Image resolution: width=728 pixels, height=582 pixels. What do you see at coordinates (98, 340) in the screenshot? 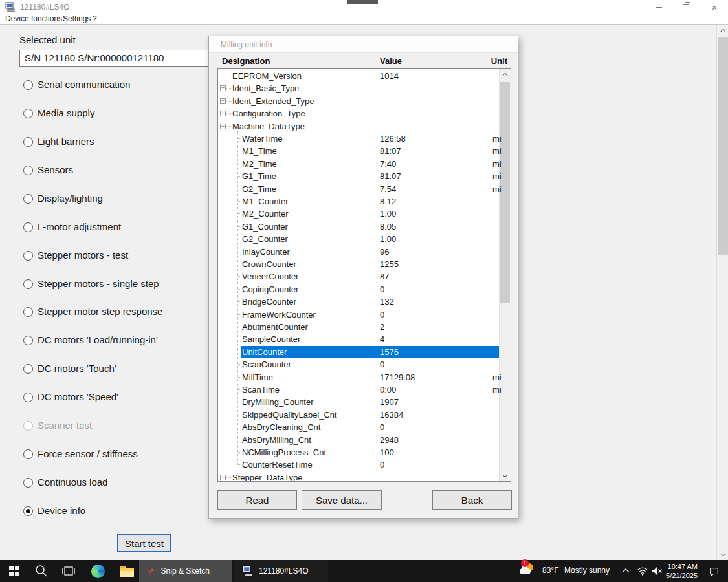
I see `radio-label: DC motors 'Load/running-in'` at bounding box center [98, 340].